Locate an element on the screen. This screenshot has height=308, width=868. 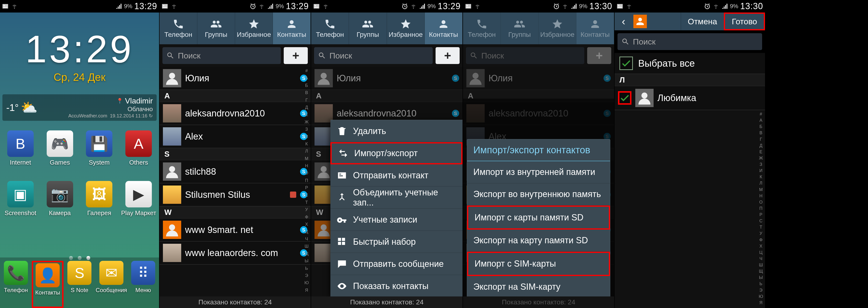
dialog-export-sd: Экспорт на карту памяти SD is located at coordinates (538, 241).